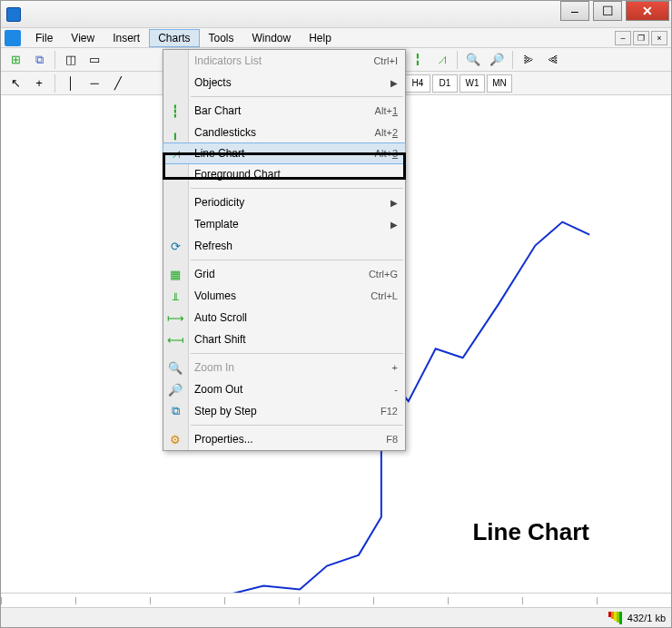  What do you see at coordinates (287, 411) in the screenshot?
I see `menu-item-label: Step by Step` at bounding box center [287, 411].